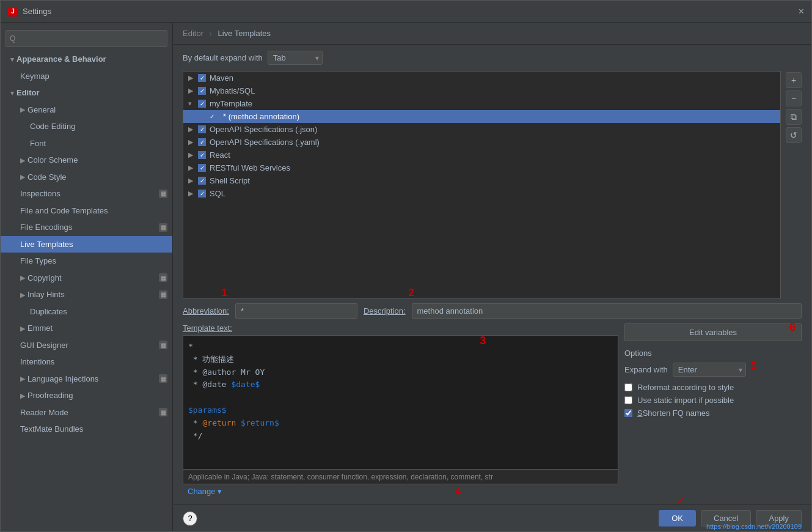  What do you see at coordinates (794, 80) in the screenshot?
I see `add-template-button: +` at bounding box center [794, 80].